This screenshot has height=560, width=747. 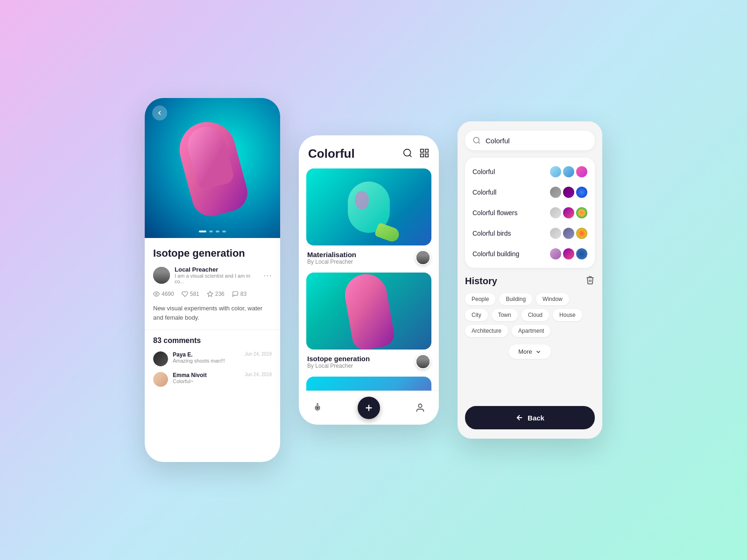 I want to click on search-bar, so click(x=530, y=140).